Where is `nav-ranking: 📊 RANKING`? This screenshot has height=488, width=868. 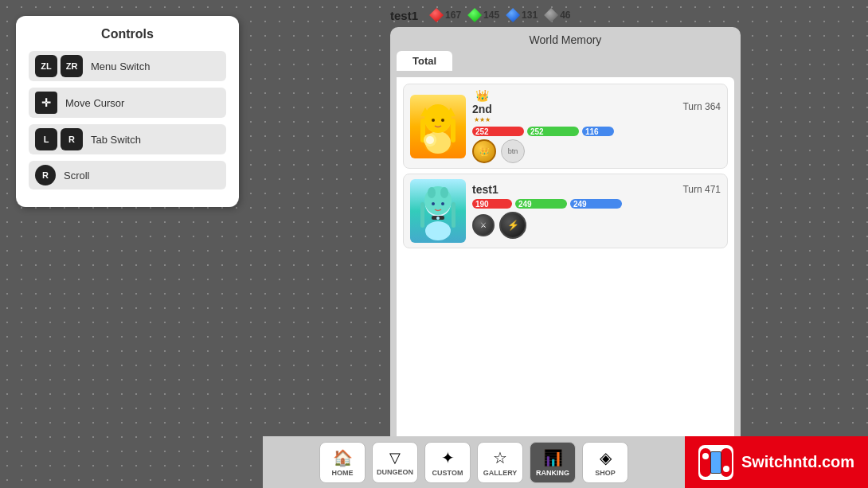
nav-ranking: 📊 RANKING is located at coordinates (553, 463).